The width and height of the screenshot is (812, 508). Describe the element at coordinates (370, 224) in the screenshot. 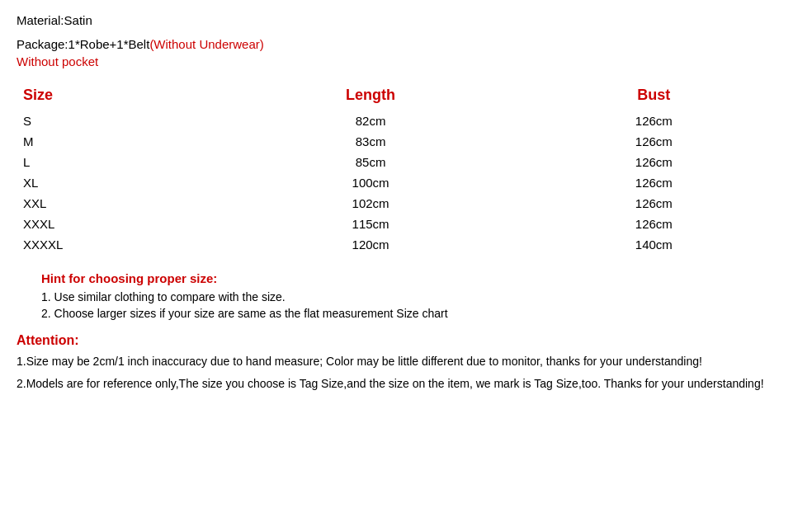

I see `table-cell: 115cm` at that location.